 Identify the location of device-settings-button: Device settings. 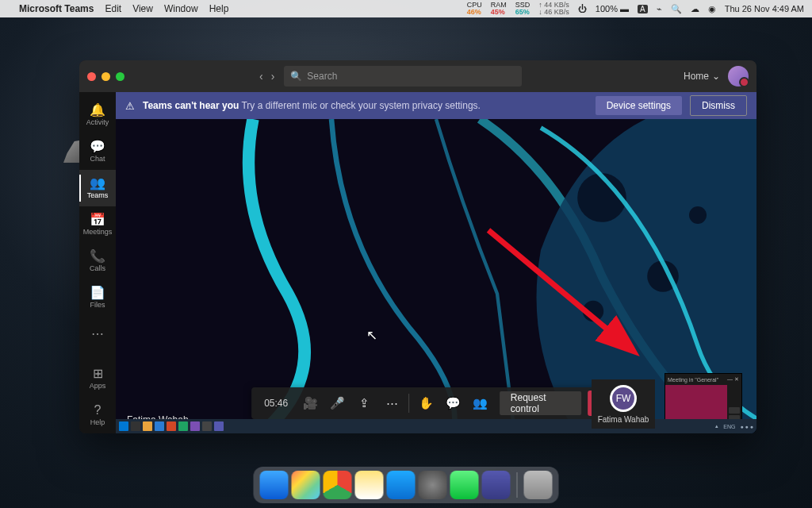
(639, 106).